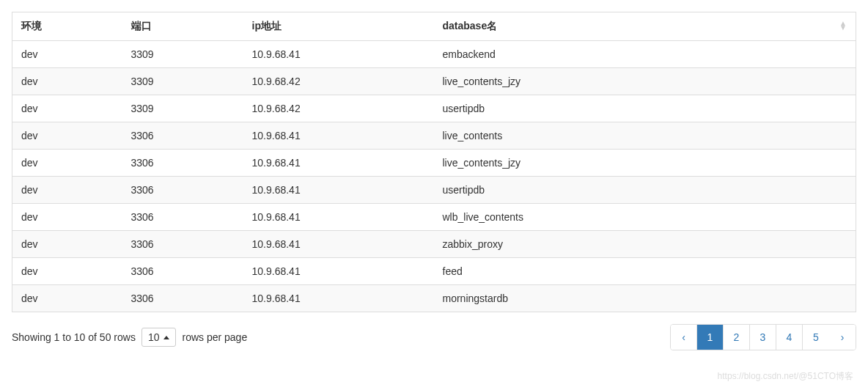  What do you see at coordinates (434, 336) in the screenshot?
I see `table-footer: Showing 1 to 10 of 50 rows 10 rows per p…` at bounding box center [434, 336].